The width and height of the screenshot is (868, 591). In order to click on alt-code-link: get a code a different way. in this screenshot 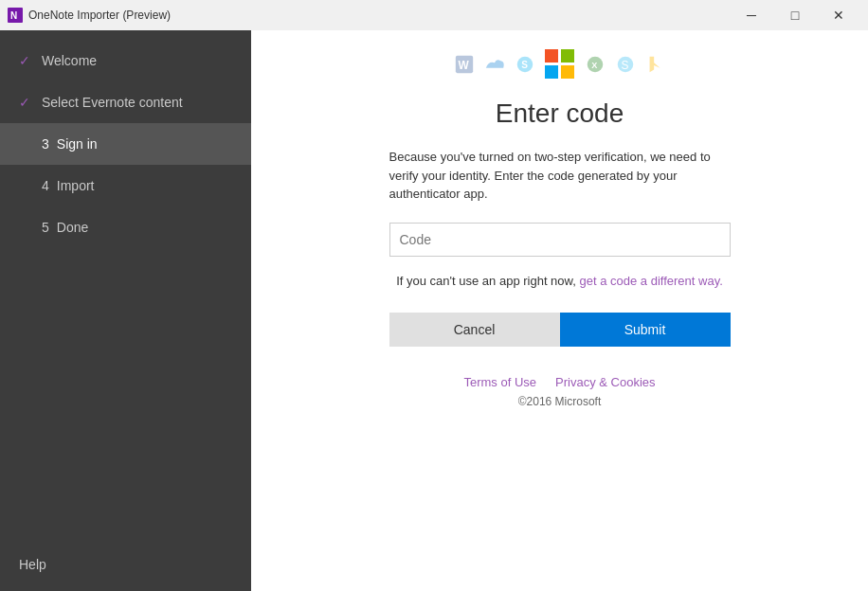, I will do `click(652, 280)`.